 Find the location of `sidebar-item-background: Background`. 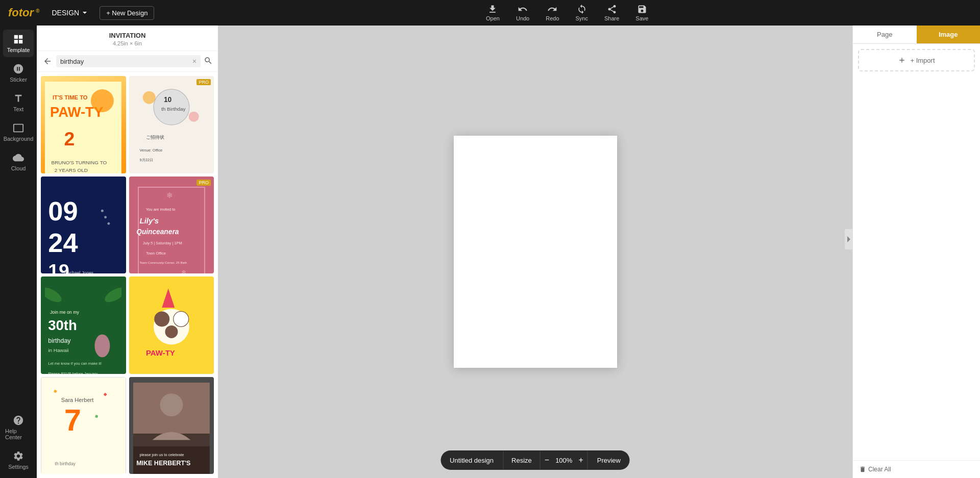

sidebar-item-background: Background is located at coordinates (18, 132).